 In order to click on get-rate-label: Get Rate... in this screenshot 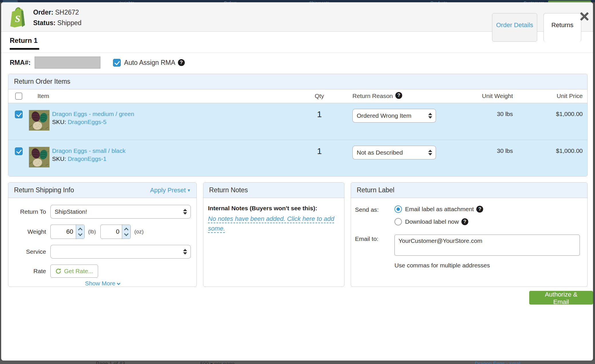, I will do `click(79, 271)`.